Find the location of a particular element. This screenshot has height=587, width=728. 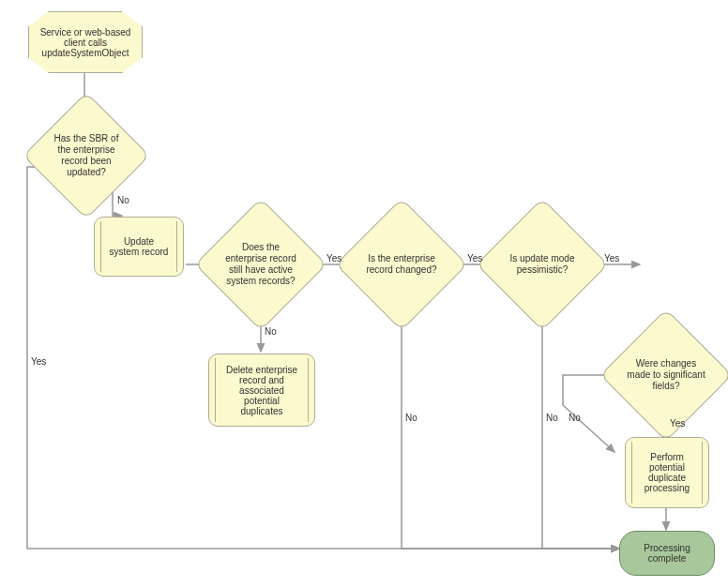

start-node: Service or web-based client calls update… is located at coordinates (85, 42).